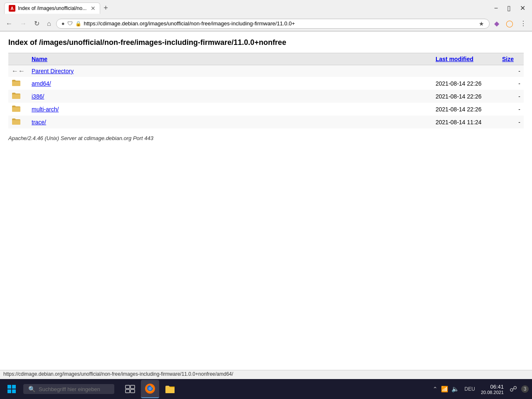 The height and width of the screenshot is (399, 532). What do you see at coordinates (106, 8) in the screenshot?
I see `new-tab-button: +` at bounding box center [106, 8].